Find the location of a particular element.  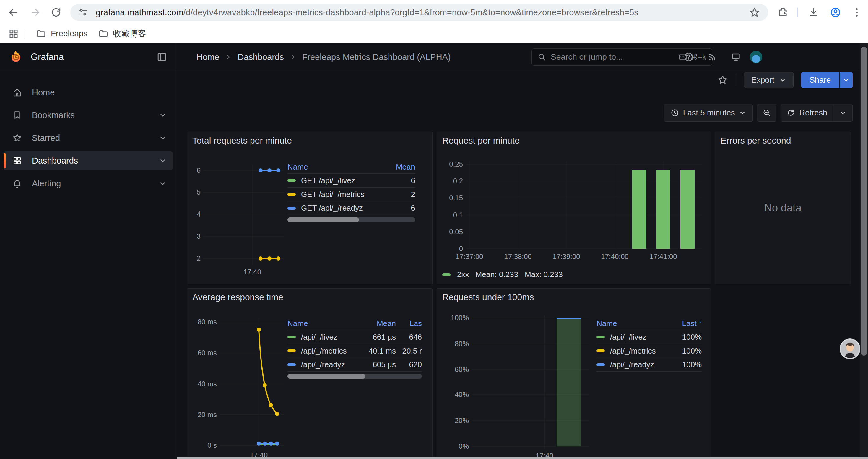

series-name: 2xx is located at coordinates (463, 275).